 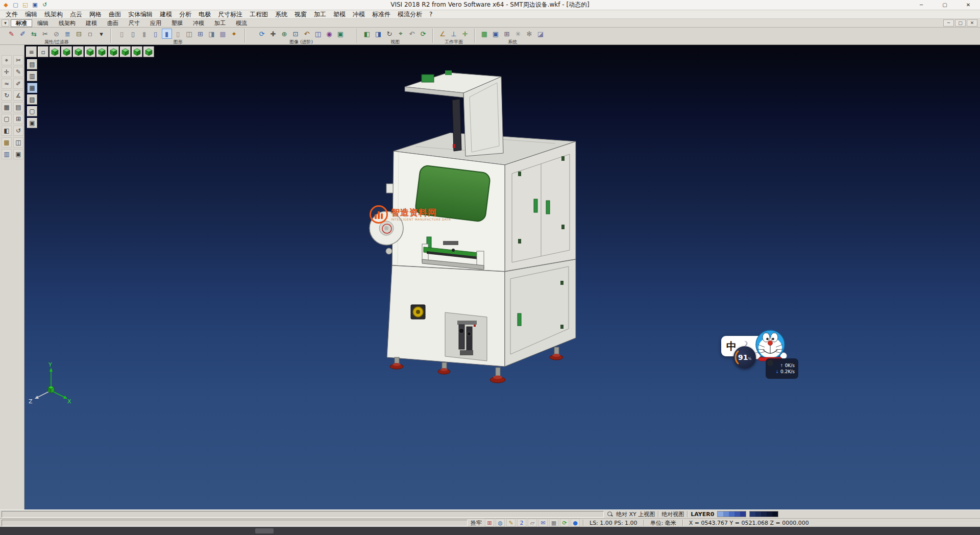 What do you see at coordinates (156, 23) in the screenshot?
I see `tab-application: 应用` at bounding box center [156, 23].